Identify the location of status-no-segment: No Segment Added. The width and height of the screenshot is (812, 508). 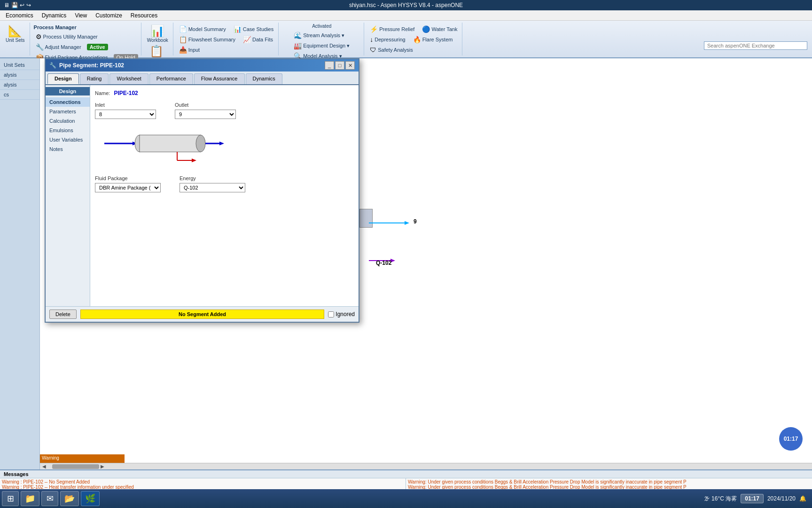
(203, 314).